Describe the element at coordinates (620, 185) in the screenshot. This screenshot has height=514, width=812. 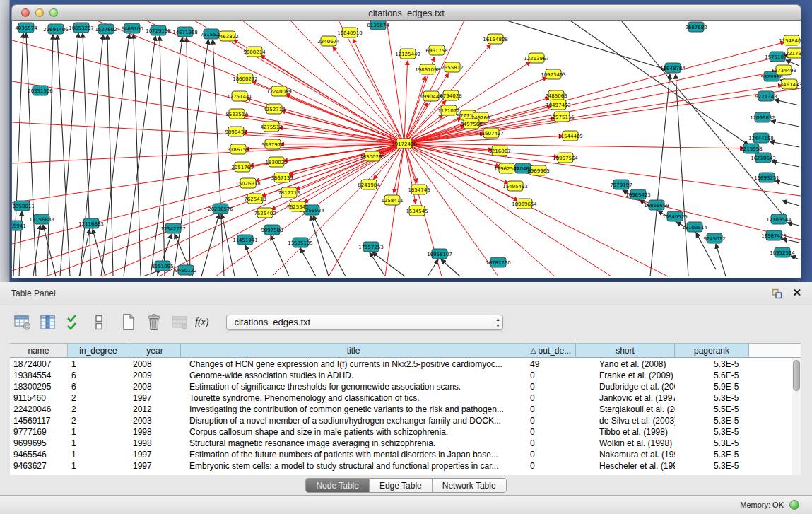
I see `graph-node: 7679197` at that location.